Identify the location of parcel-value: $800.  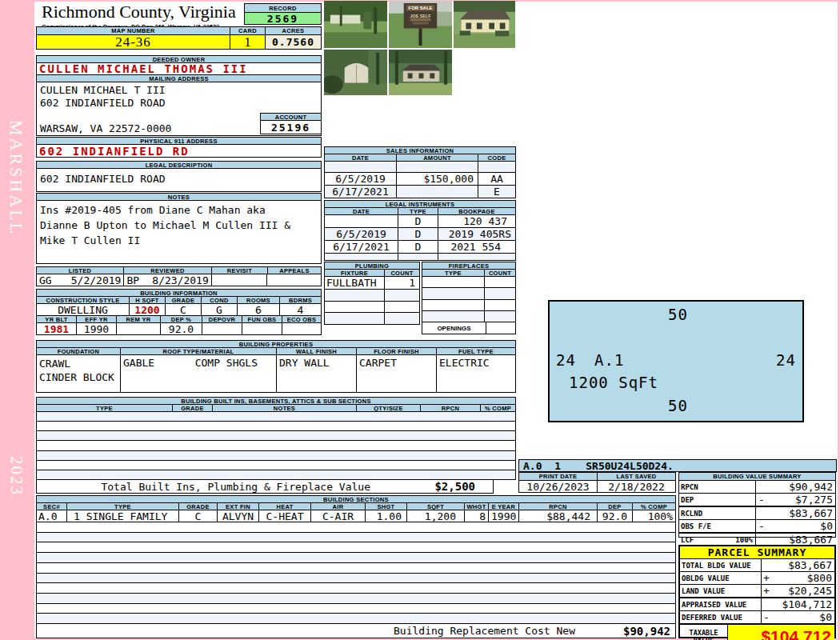
(821, 578).